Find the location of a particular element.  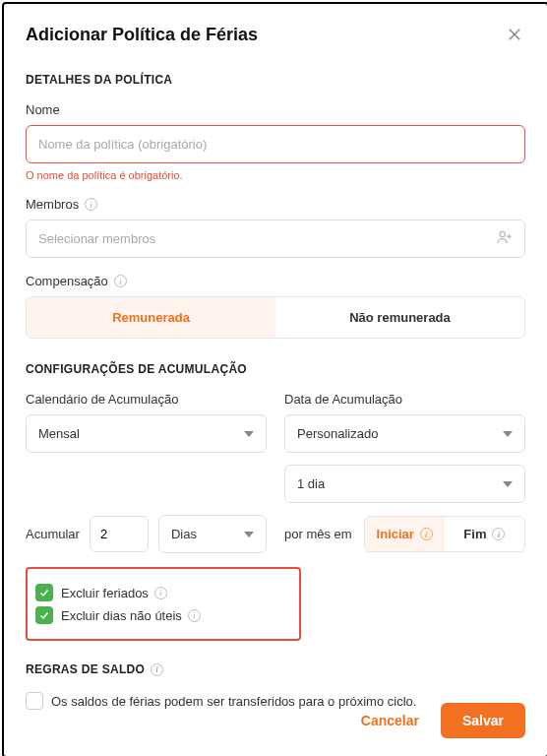

cancel-button: Cancelar is located at coordinates (390, 721).